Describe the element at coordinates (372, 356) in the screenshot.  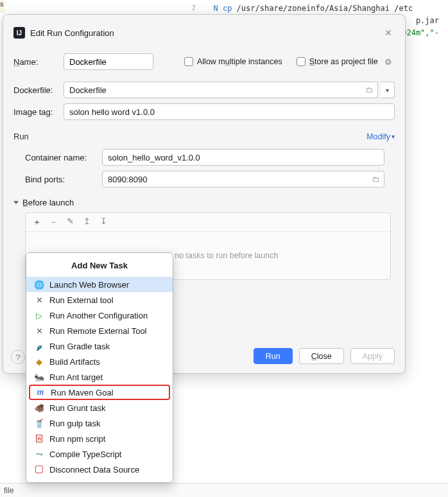
I see `apply-button: Apply` at that location.